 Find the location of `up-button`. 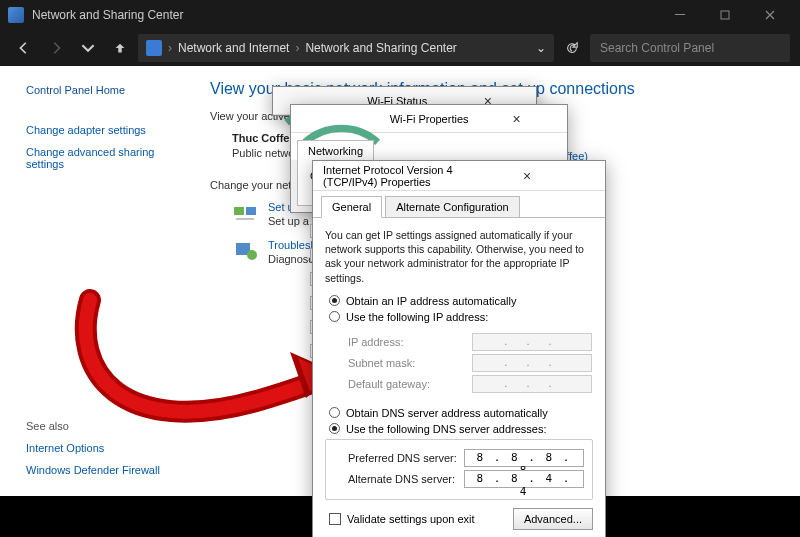

up-button is located at coordinates (120, 48).